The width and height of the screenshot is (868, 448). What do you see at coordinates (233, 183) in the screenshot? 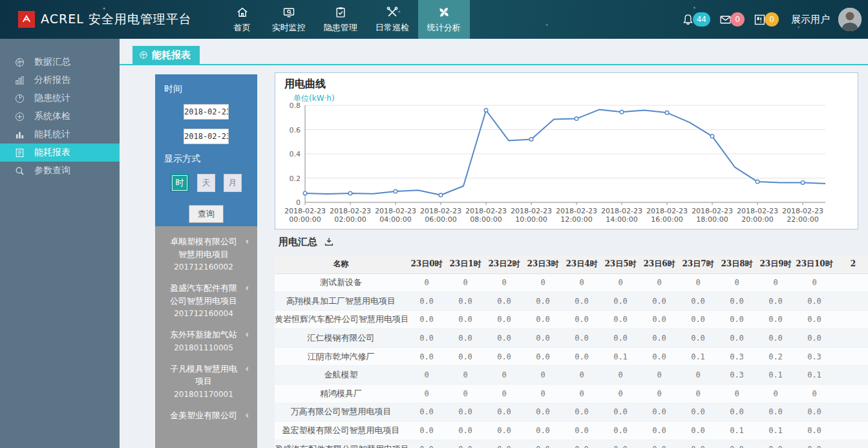
I see `mode-month-button: 月` at bounding box center [233, 183].